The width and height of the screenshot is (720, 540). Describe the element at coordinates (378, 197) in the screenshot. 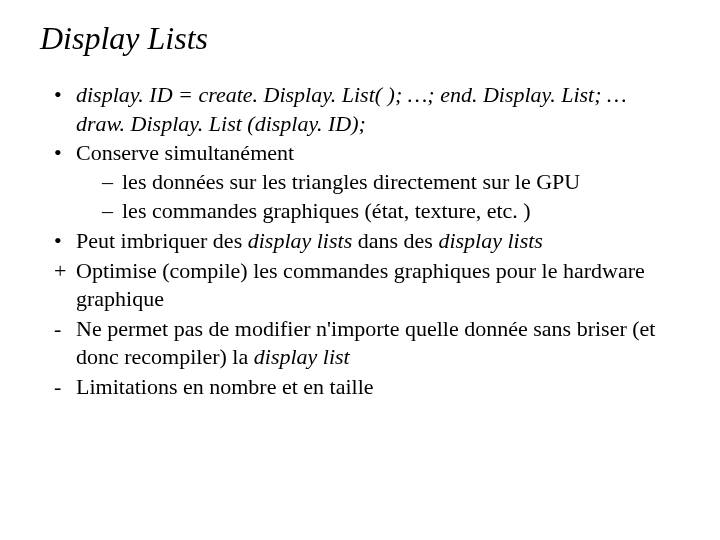

I see `sub-list: – les données sur les triangles directem…` at that location.